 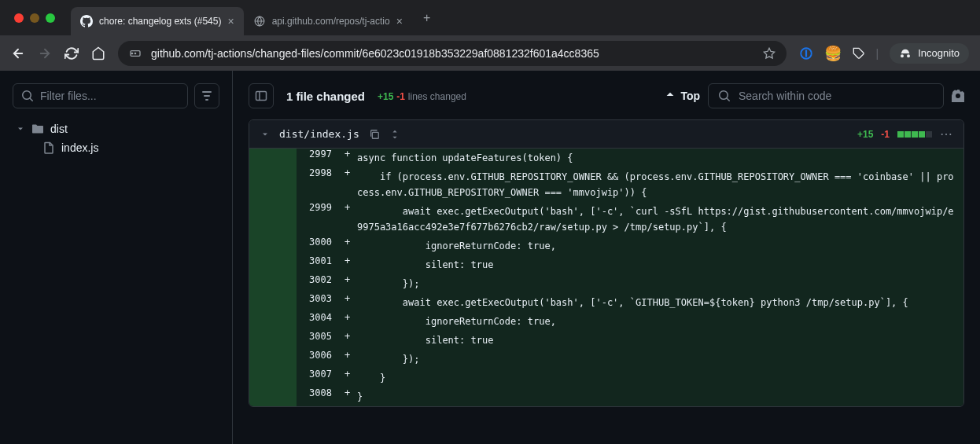 What do you see at coordinates (683, 96) in the screenshot?
I see `jump-to-top-link: Top` at bounding box center [683, 96].